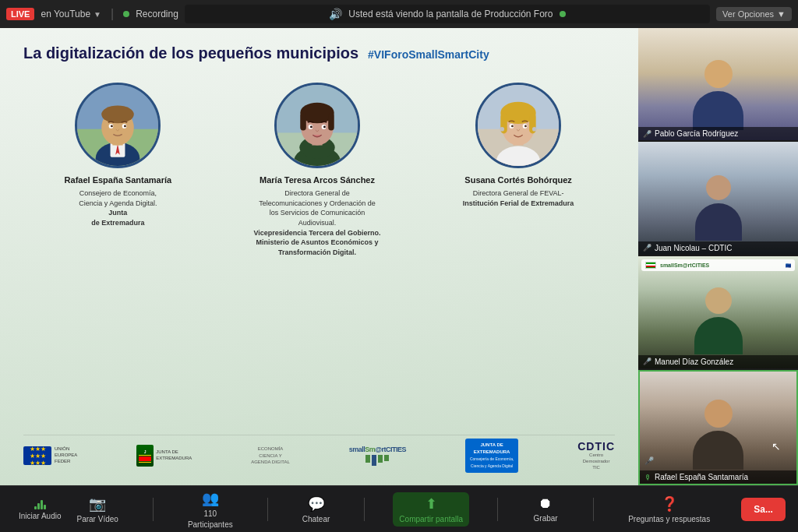 This screenshot has width=798, height=532. What do you see at coordinates (776, 446) in the screenshot?
I see `cursor: ↖` at bounding box center [776, 446].